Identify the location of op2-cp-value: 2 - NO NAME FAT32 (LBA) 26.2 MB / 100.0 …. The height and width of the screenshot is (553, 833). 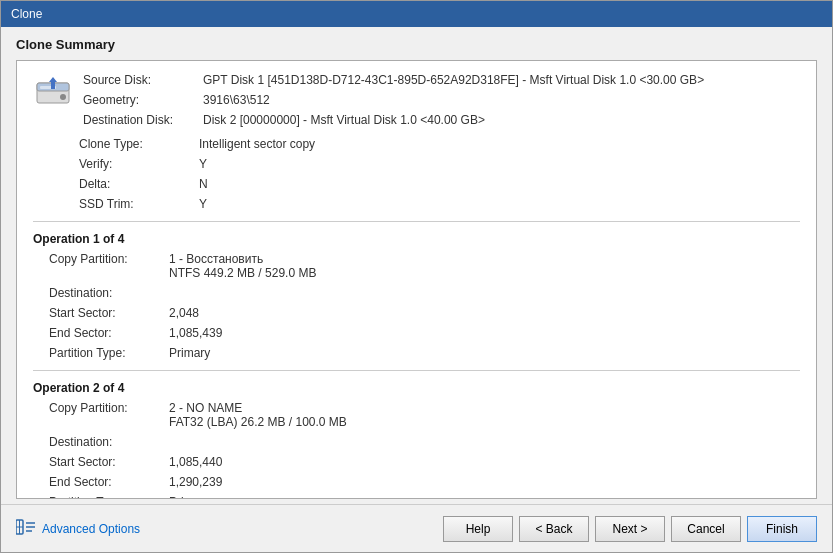
(258, 415).